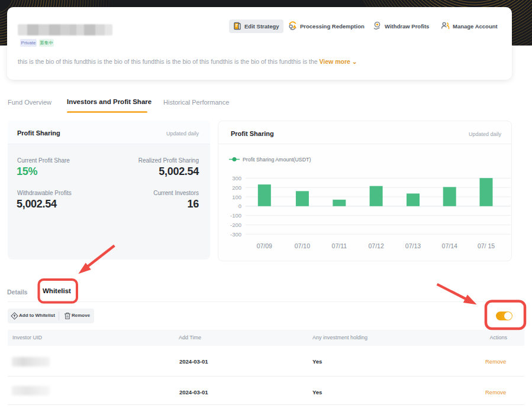 The image size is (532, 412). What do you see at coordinates (236, 225) in the screenshot?
I see `svg-text: -200` at bounding box center [236, 225].